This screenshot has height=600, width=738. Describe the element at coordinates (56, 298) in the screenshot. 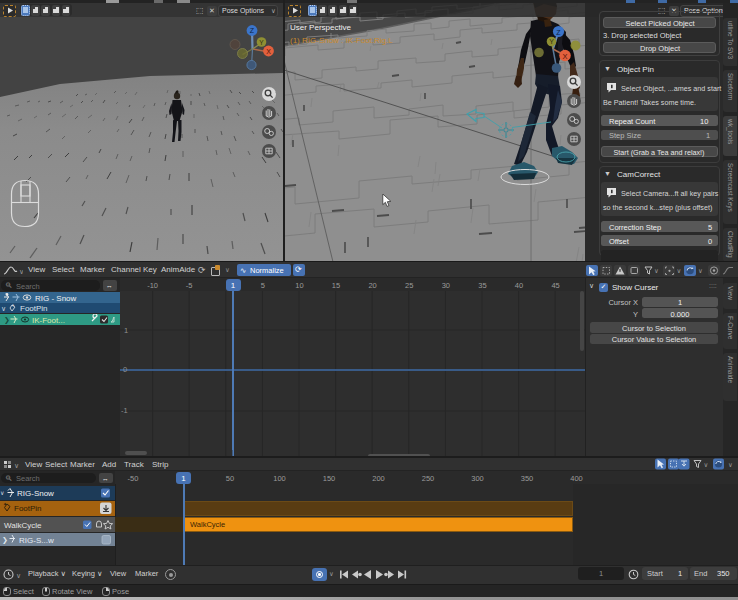

I see `svg-text: RIG - Snow` at that location.